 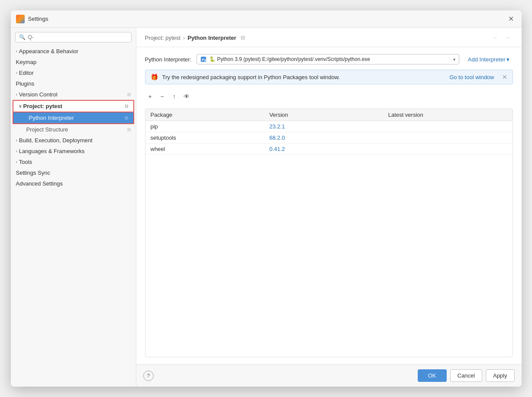 What do you see at coordinates (74, 162) in the screenshot?
I see `sidebar-item-tools: › Tools` at bounding box center [74, 162].